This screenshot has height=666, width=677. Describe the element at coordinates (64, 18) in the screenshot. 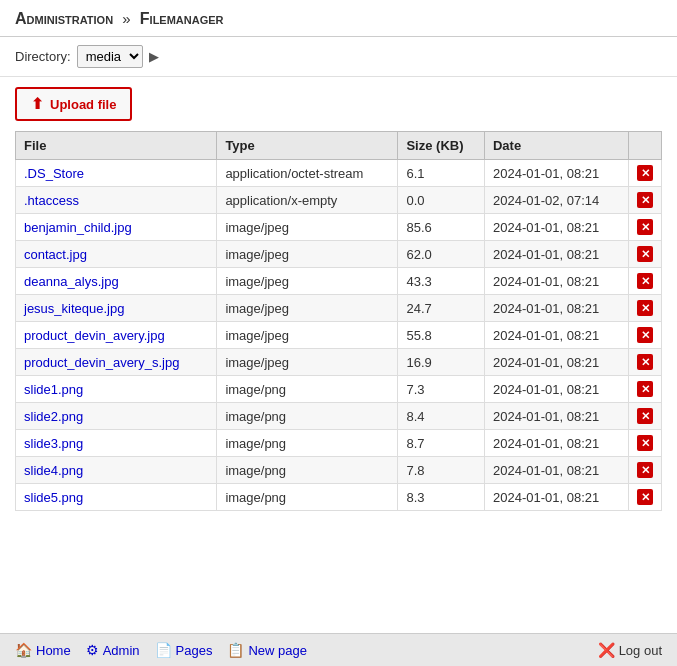

I see `breadcrumb-admin: Administration` at that location.